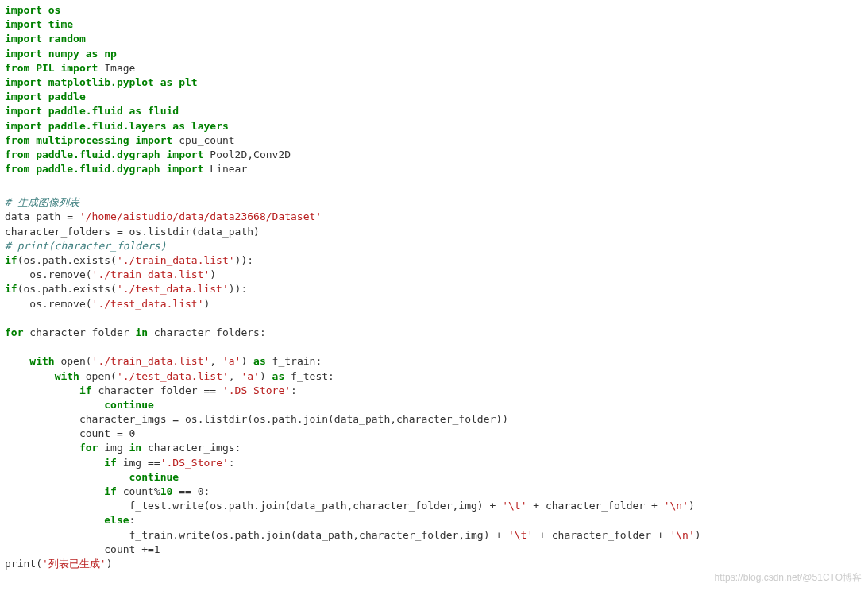 This screenshot has width=868, height=591. Describe the element at coordinates (595, 505) in the screenshot. I see `code-token: + character_folder +` at that location.